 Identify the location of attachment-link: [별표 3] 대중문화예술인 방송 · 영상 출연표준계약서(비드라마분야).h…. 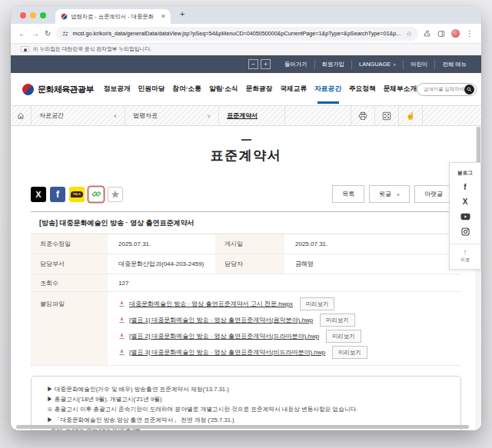
(228, 352).